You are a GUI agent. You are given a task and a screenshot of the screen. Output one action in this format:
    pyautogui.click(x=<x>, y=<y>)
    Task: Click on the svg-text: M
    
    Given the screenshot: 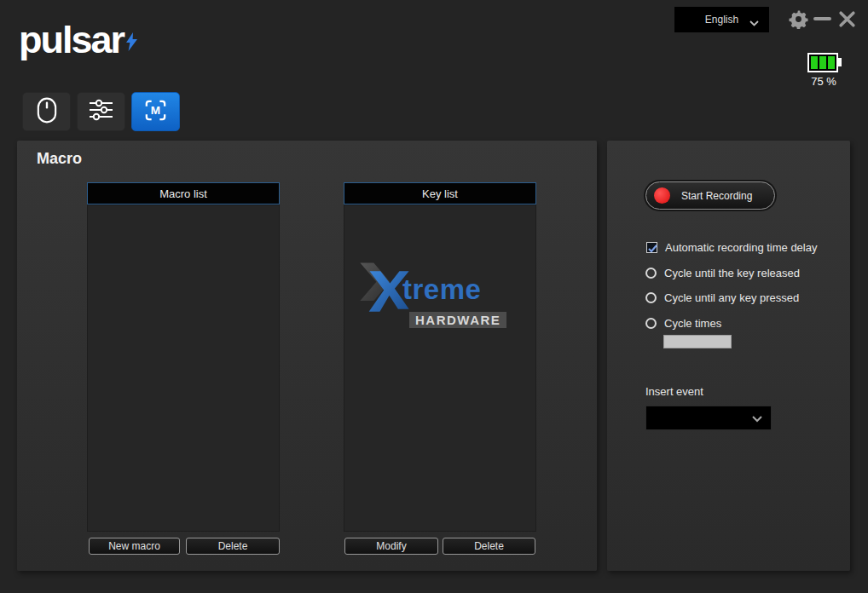 What is the action you would take?
    pyautogui.click(x=155, y=111)
    